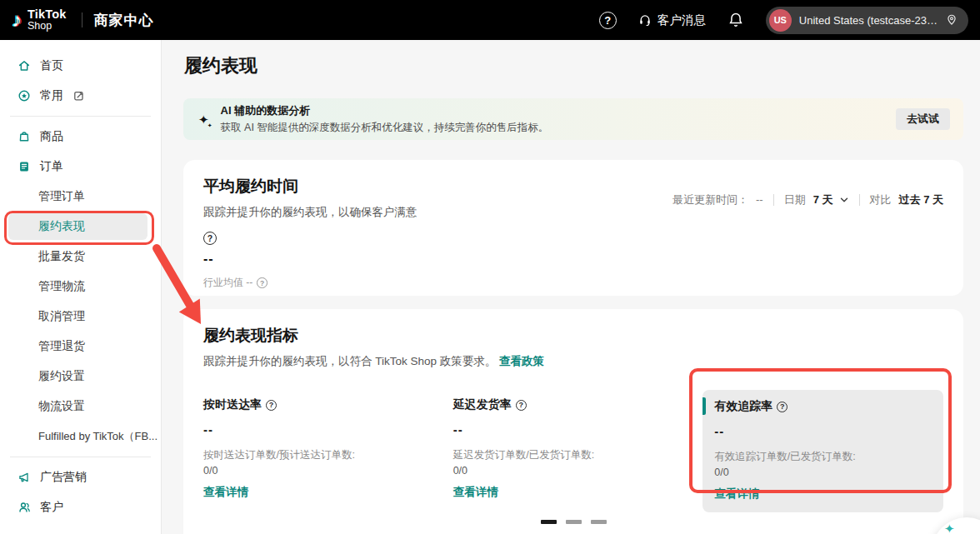 The width and height of the screenshot is (980, 534). I want to click on sidebar-label-favorites: 常用, so click(52, 96).